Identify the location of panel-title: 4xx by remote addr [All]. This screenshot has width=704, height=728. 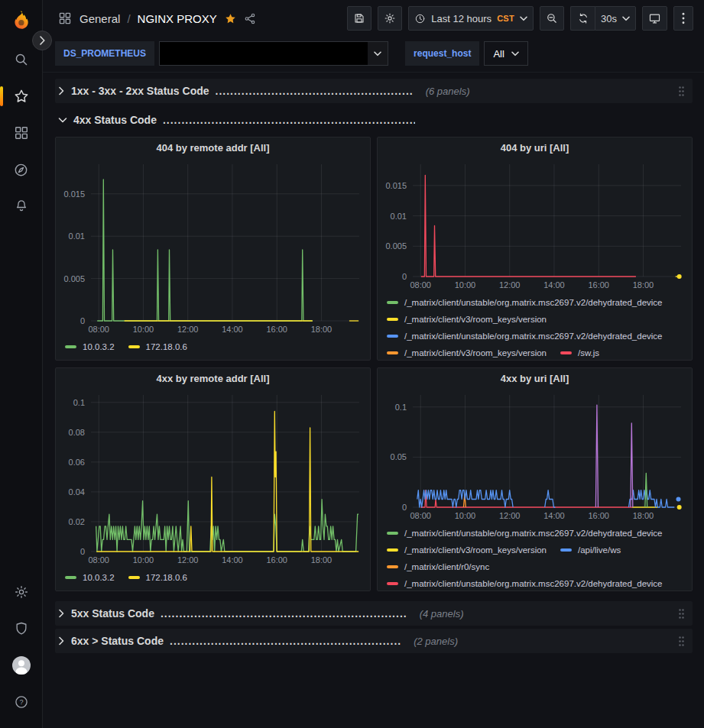
(212, 379).